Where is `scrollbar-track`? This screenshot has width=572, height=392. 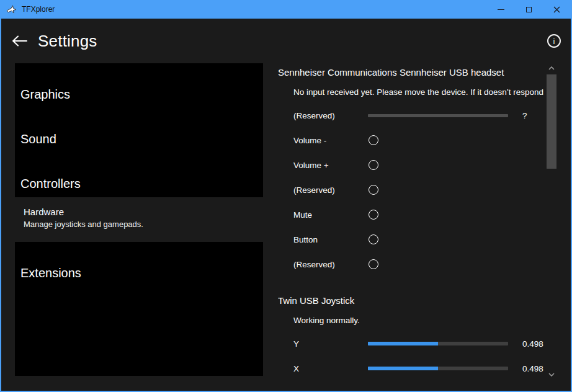
scrollbar-track is located at coordinates (552, 221).